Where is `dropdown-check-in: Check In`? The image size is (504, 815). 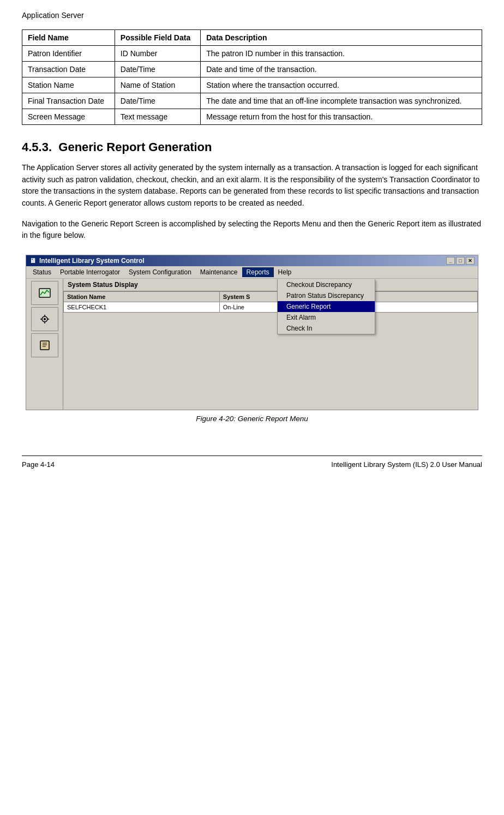
dropdown-check-in: Check In is located at coordinates (326, 328).